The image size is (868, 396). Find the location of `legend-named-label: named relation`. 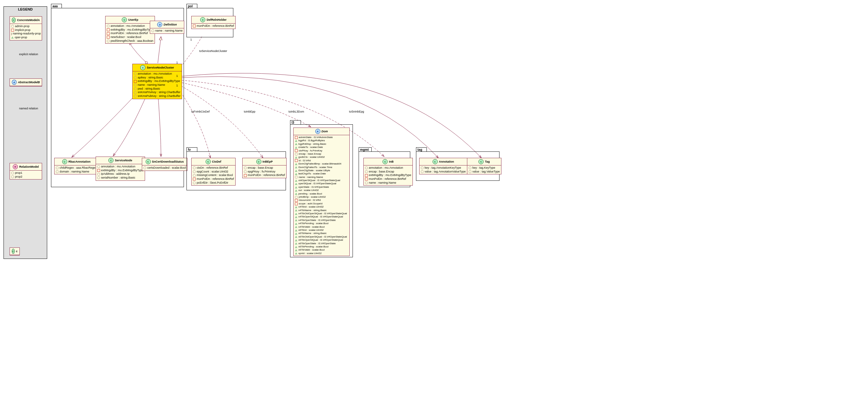

legend-named-label: named relation is located at coordinates (29, 109).